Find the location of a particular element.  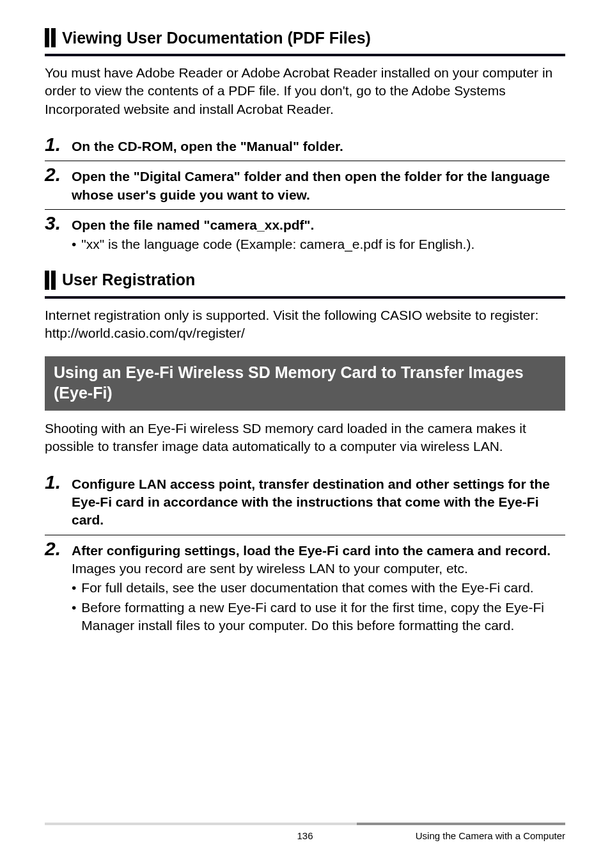

heading-viewing: Viewing User Documentation (PDF Files) is located at coordinates (305, 38).